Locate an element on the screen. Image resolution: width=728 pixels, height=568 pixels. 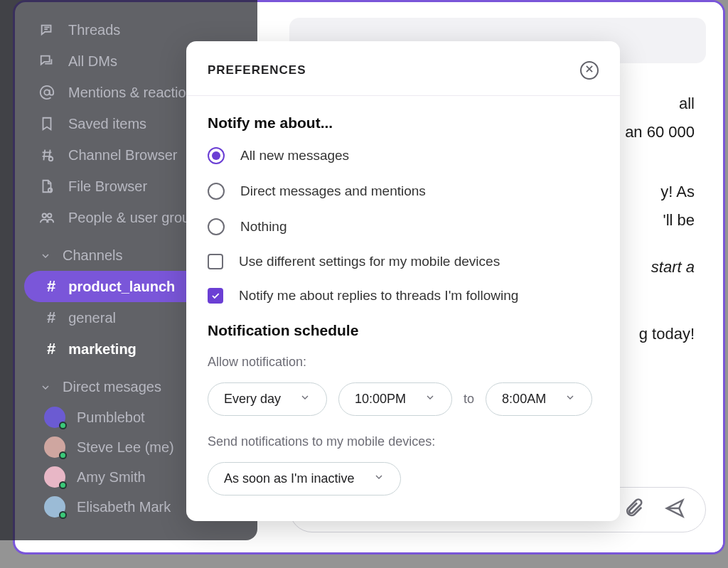
channels-header-label: Channels is located at coordinates (92, 256).